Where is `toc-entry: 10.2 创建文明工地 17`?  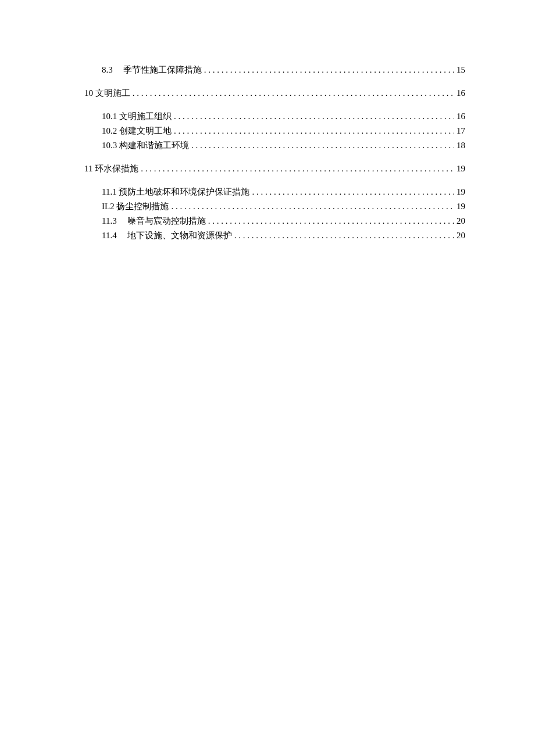 toc-entry: 10.2 创建文明工地 17 is located at coordinates (284, 131).